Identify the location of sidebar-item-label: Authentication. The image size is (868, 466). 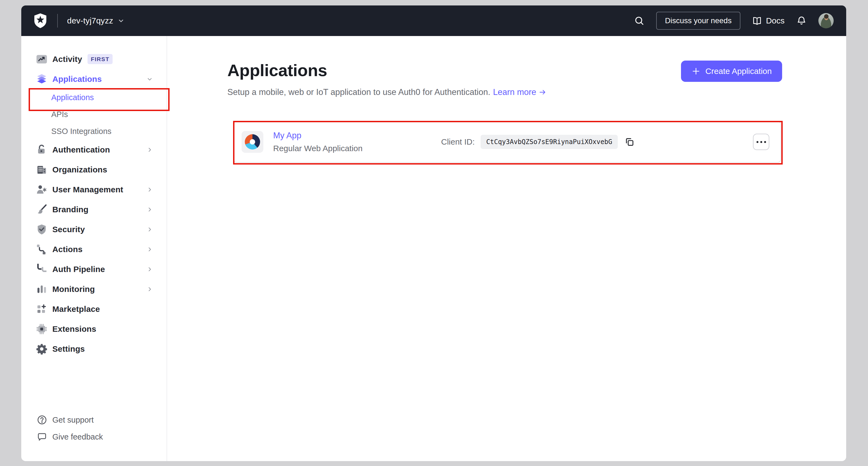
(81, 150).